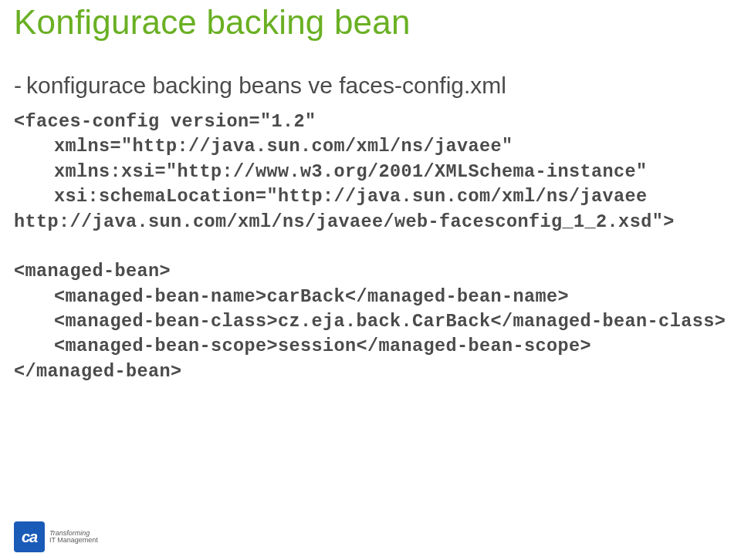 The height and width of the screenshot is (560, 741). I want to click on logo-tagline: Transforming IT Management, so click(74, 537).